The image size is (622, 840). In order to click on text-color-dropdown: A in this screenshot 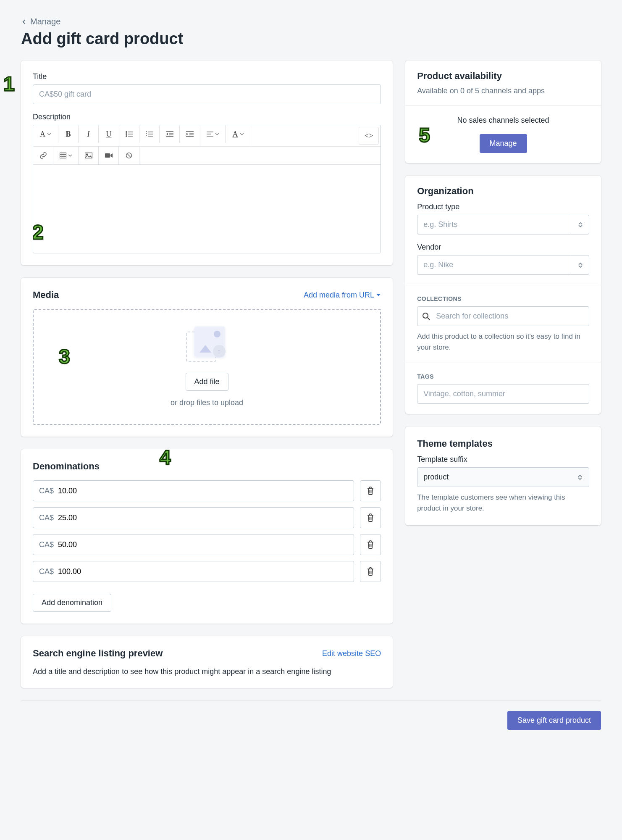, I will do `click(238, 134)`.